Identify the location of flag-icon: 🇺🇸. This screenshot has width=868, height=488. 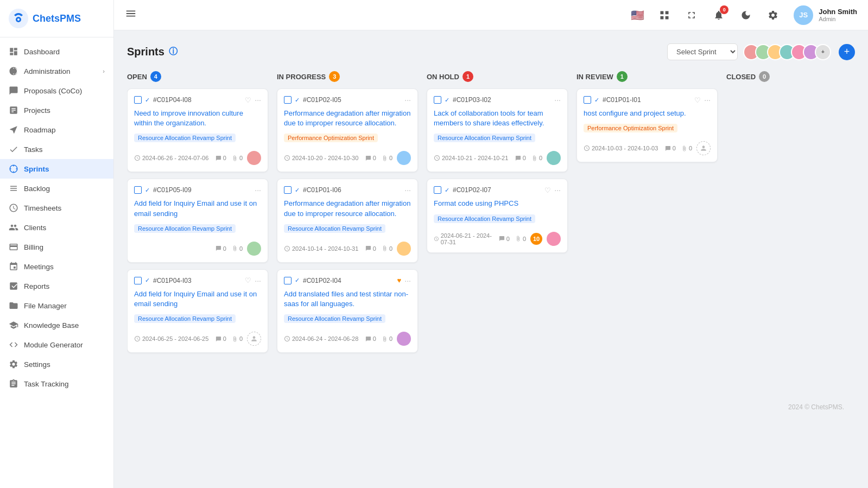
(637, 15).